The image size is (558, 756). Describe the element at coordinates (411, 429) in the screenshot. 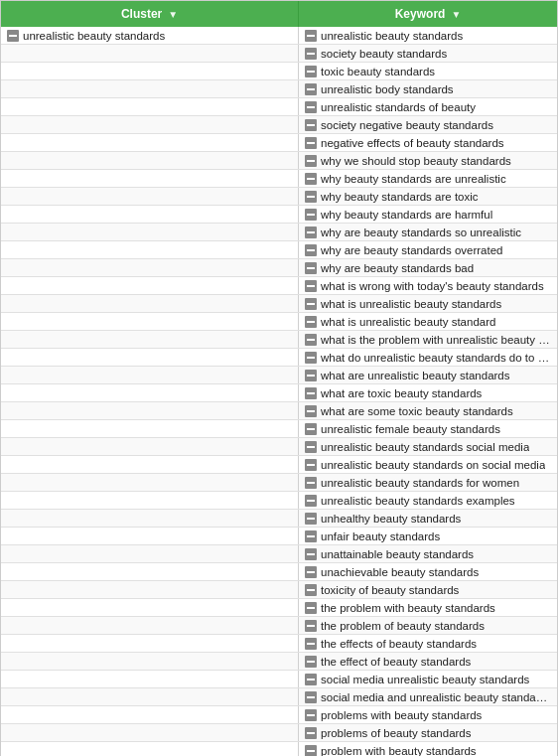

I see `keyword-value: unrealistic female beauty standards` at that location.